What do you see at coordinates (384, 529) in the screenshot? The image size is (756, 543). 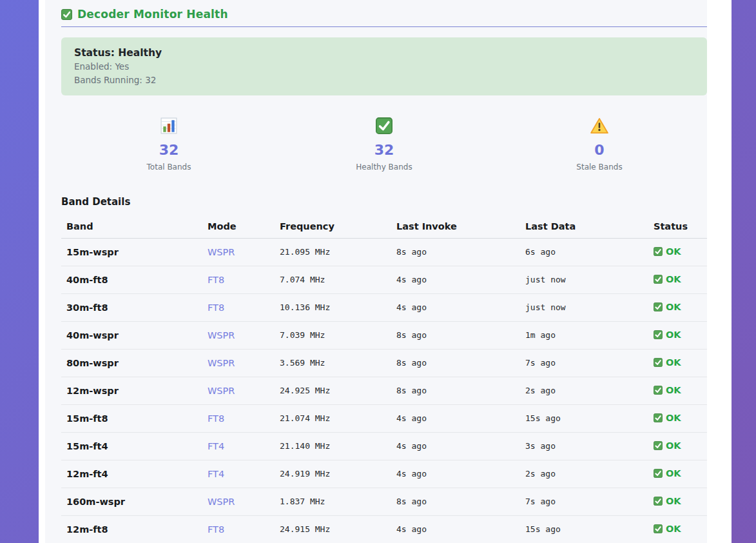 I see `table-row: 12m-ft8 FT8 24.915 MHz 4s ago 15s ago OK` at bounding box center [384, 529].